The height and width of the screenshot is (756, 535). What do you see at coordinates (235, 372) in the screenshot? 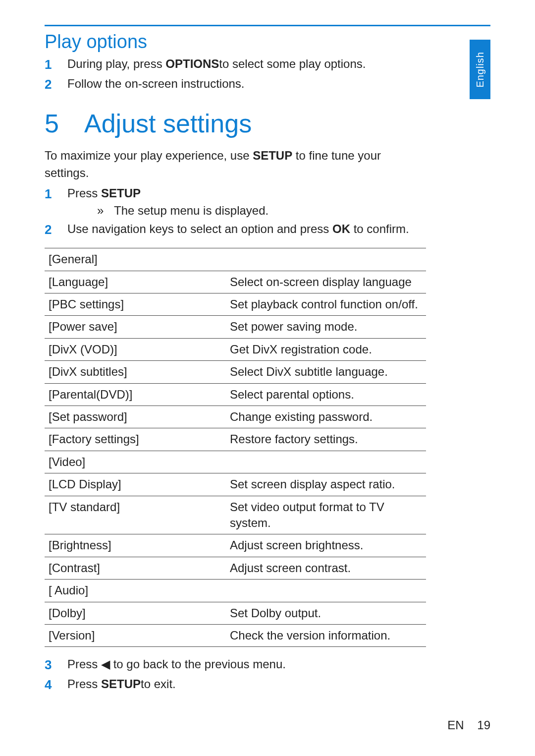
I see `table-row: [DivX subtitles]Select DivX subtitle lan…` at bounding box center [235, 372].